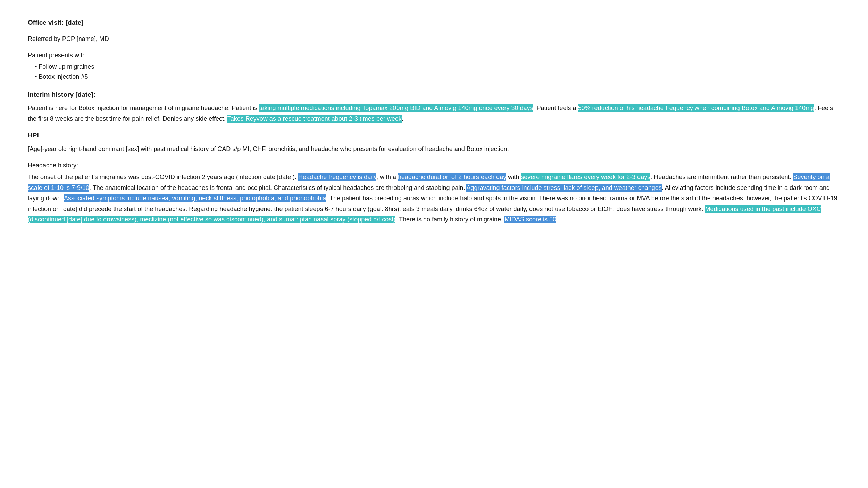 The image size is (868, 488). Describe the element at coordinates (585, 177) in the screenshot. I see `headache-highlight-3: severe migraine flares every week for 2-…` at that location.